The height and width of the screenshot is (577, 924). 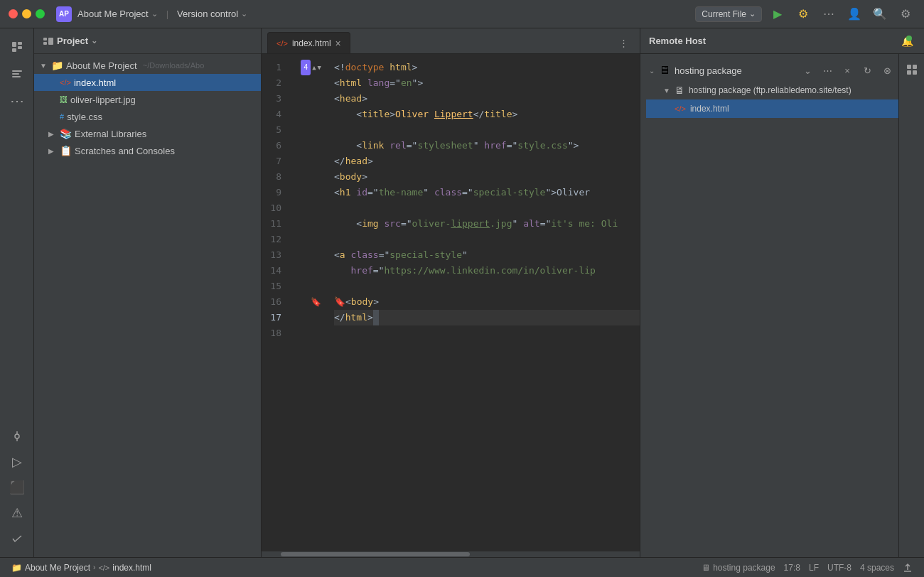 I want to click on run-button: ▶, so click(x=778, y=14).